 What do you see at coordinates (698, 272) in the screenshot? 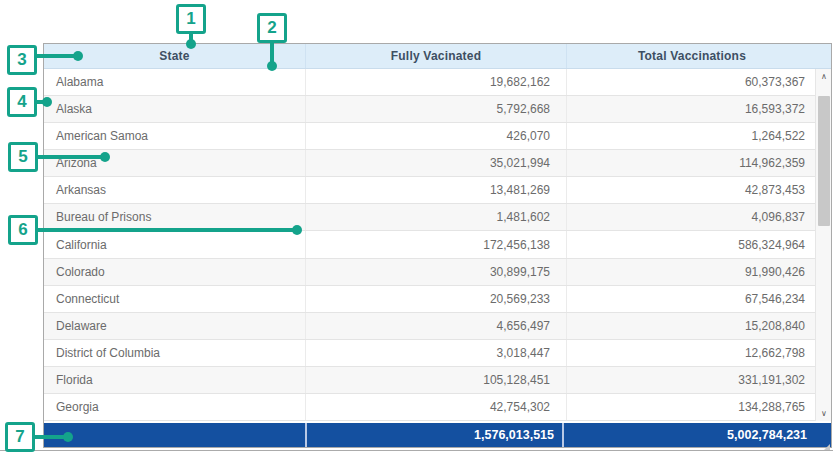
I see `total-vaccinations-cell: 91,990,426` at bounding box center [698, 272].